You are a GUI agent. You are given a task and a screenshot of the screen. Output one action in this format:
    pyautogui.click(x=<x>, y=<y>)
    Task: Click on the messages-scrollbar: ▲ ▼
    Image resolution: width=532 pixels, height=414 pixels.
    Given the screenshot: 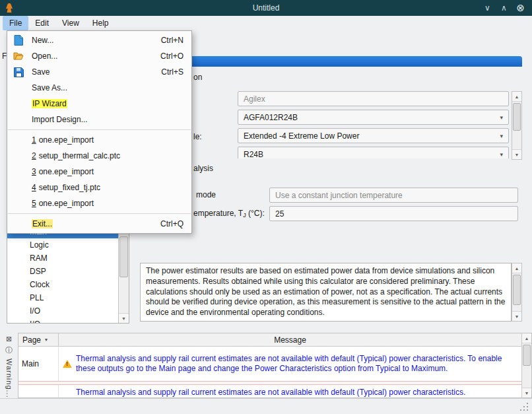 What is the action you would take?
    pyautogui.click(x=527, y=366)
    